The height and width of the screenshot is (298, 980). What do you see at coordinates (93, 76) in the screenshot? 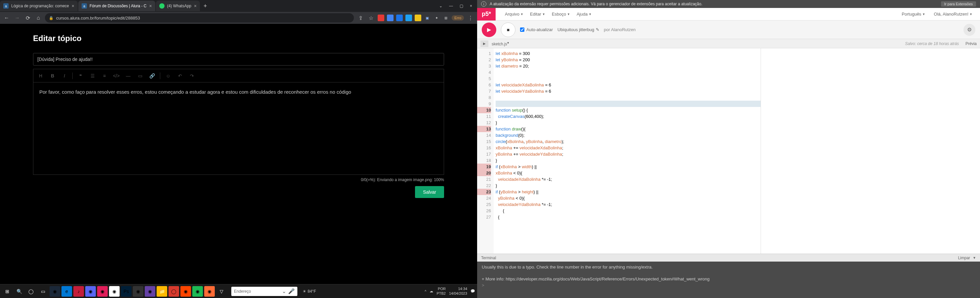
I see `list-ul-icon: ☰` at bounding box center [93, 76].